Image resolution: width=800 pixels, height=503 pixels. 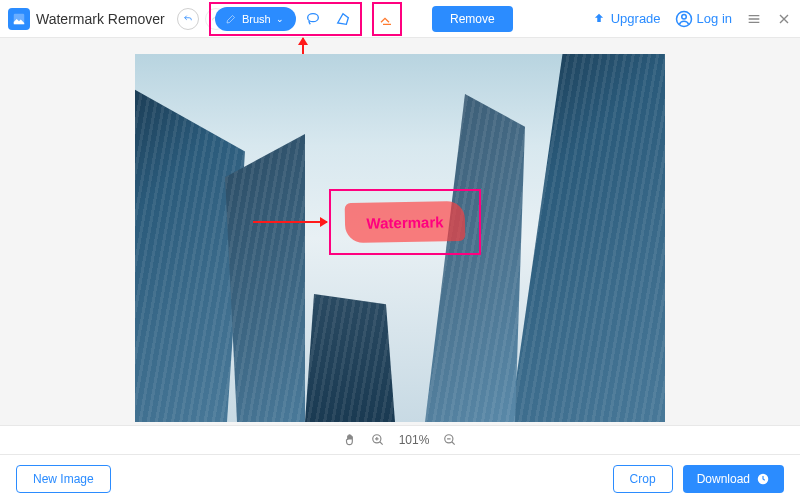 I want to click on crop-button: Crop, so click(x=643, y=479).